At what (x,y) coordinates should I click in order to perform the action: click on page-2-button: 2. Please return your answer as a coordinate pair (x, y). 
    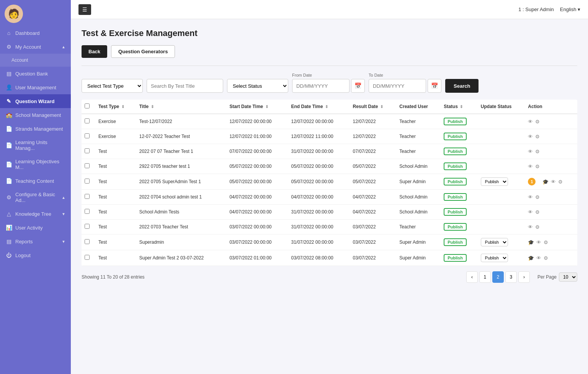
    Looking at the image, I should click on (498, 277).